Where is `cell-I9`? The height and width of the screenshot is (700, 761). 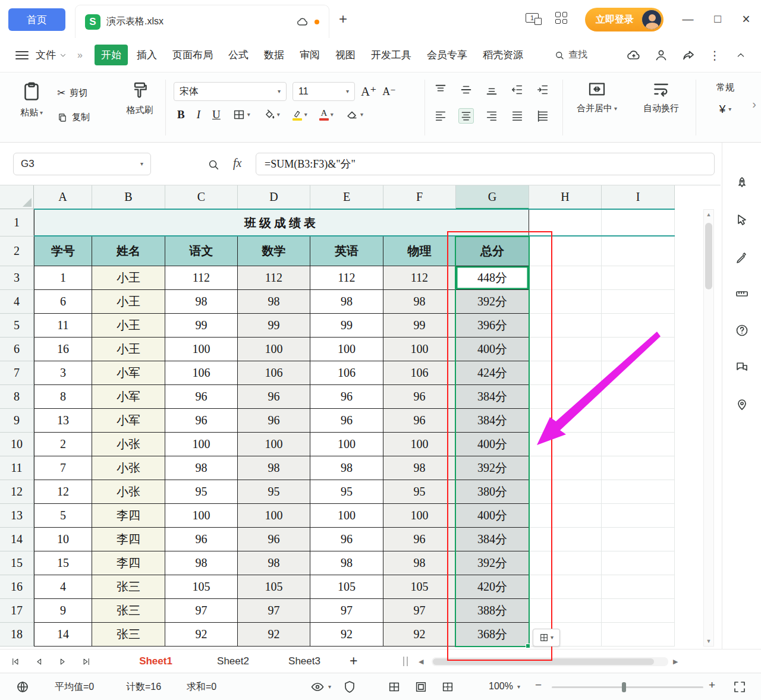
cell-I9 is located at coordinates (639, 421).